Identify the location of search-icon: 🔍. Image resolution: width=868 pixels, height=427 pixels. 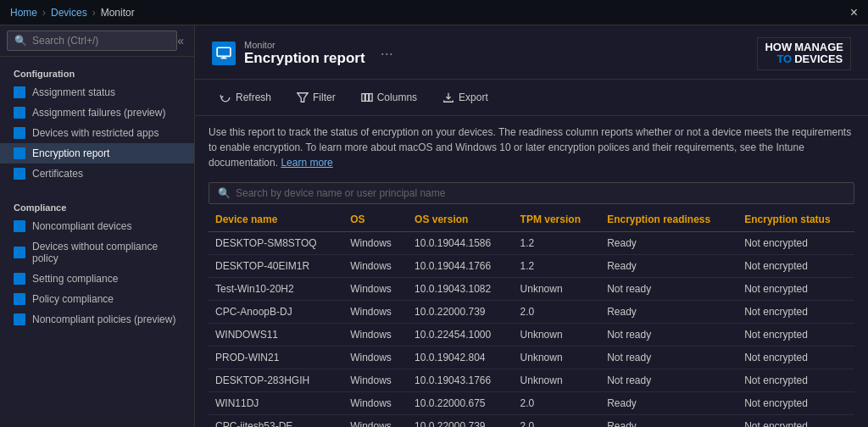
(20, 41).